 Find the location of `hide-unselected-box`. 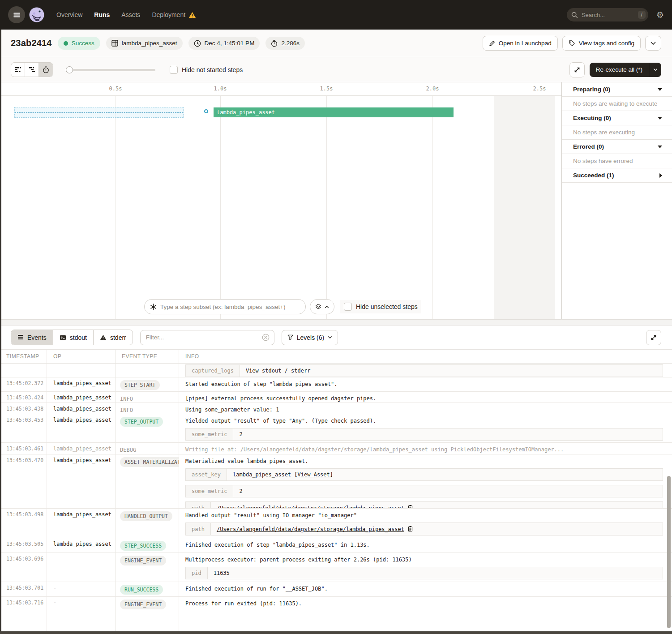

hide-unselected-box is located at coordinates (348, 307).